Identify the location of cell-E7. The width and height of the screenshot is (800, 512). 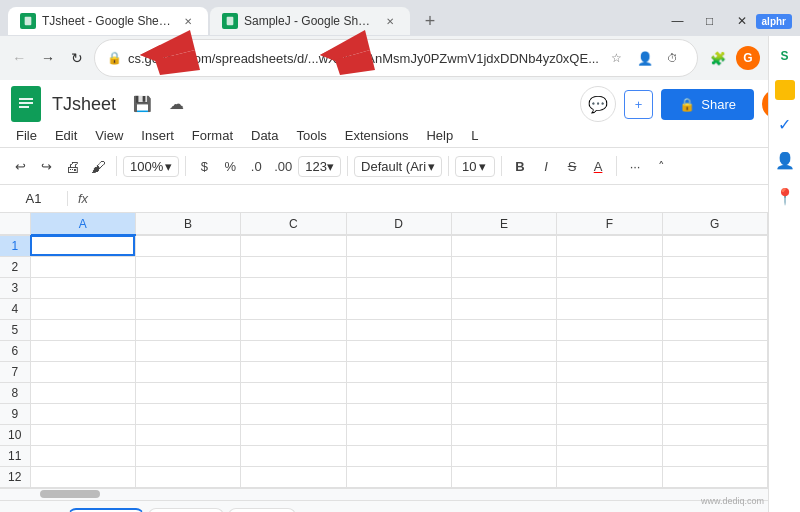
(504, 372).